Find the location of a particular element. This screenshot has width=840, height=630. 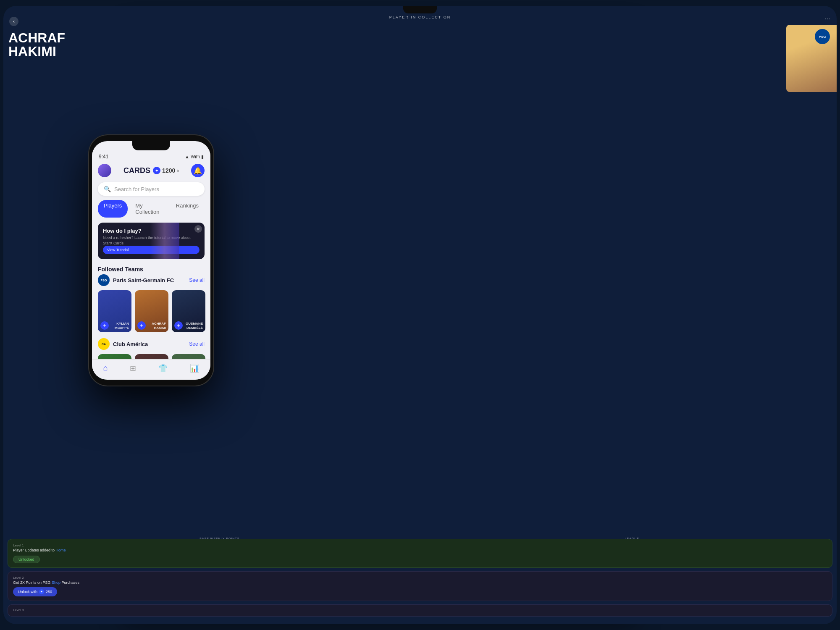

pf-nav-cards-icon: ⊞ is located at coordinates (133, 368).